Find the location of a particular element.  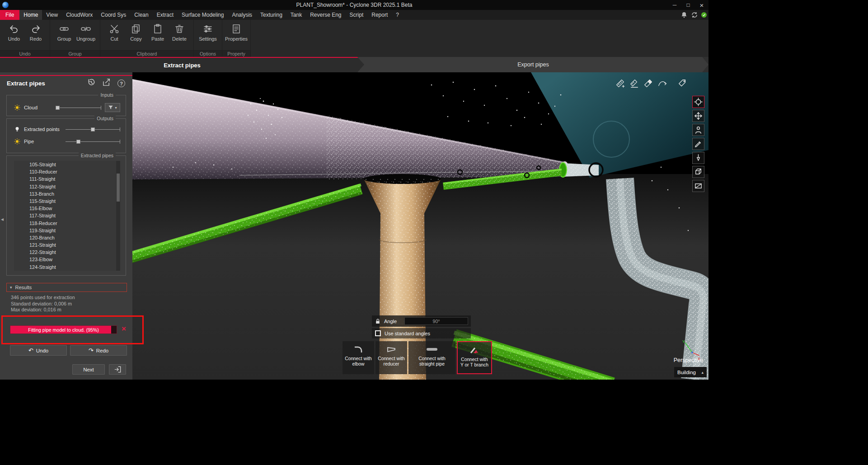

pipe-list-item: 111-Straight is located at coordinates (67, 179).